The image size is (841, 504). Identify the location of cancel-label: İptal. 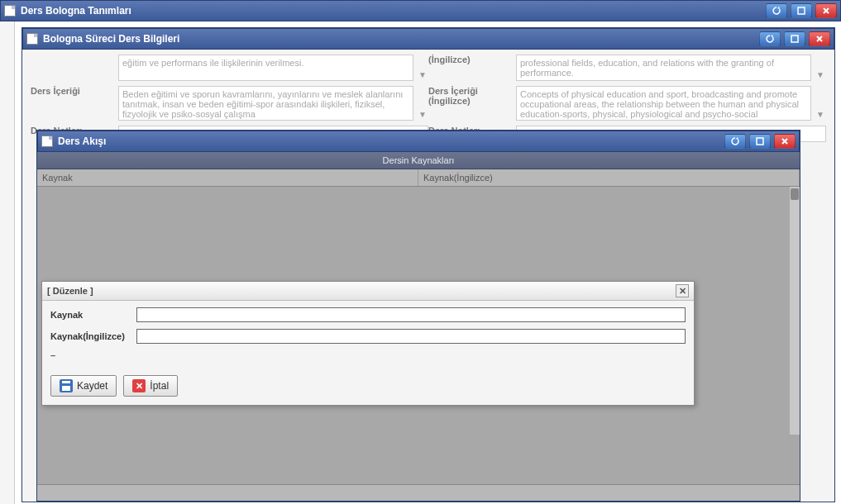
(159, 386).